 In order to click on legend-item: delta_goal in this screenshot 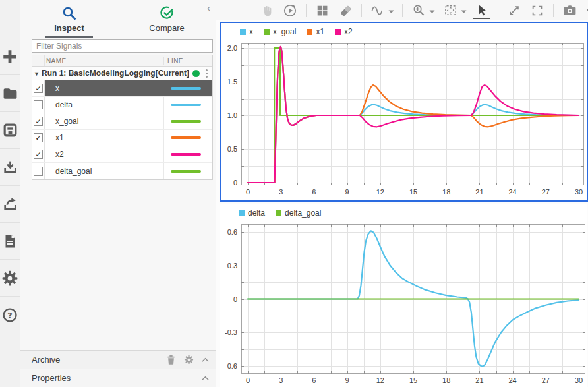, I will do `click(298, 213)`.